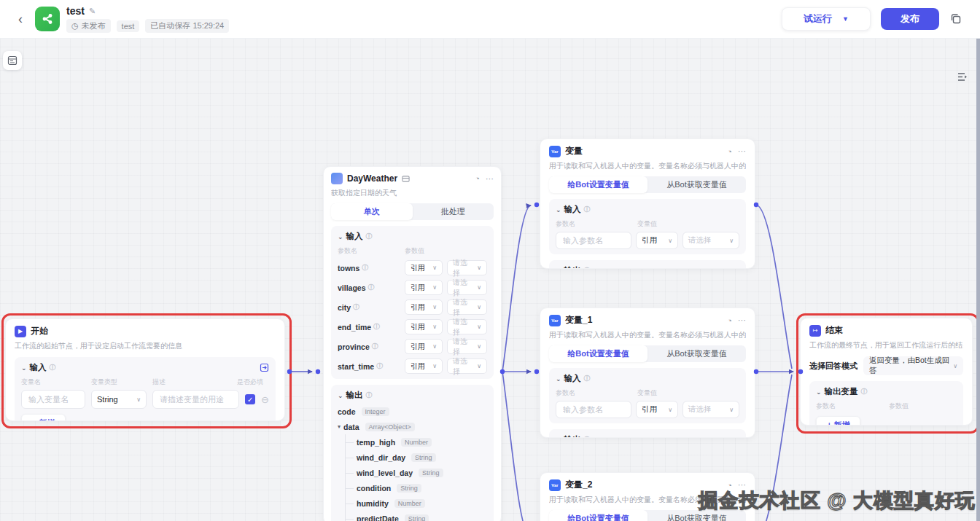 This screenshot has width=980, height=521. Describe the element at coordinates (841, 392) in the screenshot. I see `section-label: 输出变量` at that location.